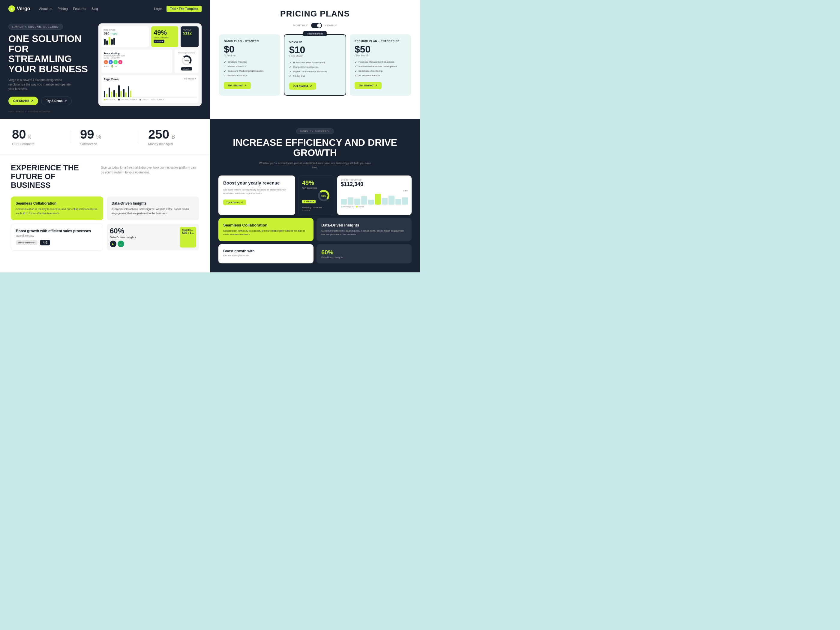 This screenshot has width=840, height=630. Describe the element at coordinates (80, 9) in the screenshot. I see `nav-features: Features` at that location.